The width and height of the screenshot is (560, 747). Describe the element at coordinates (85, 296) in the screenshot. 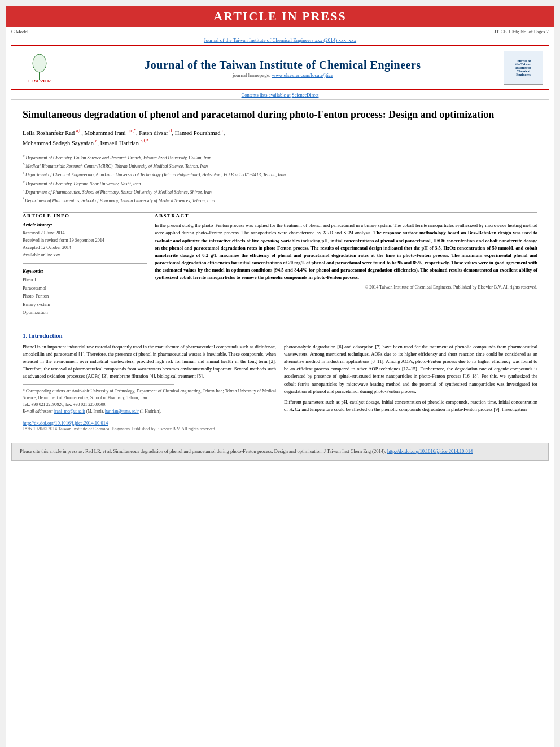

I see `keywords: PhenolParacetamolPhoto-FentonBinary syst…` at that location.